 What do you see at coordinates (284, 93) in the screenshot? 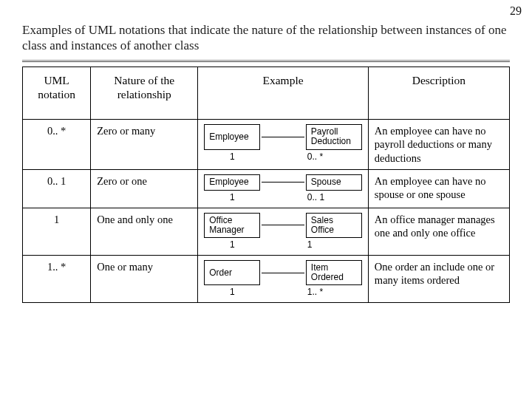
I see `header-example: Example` at bounding box center [284, 93].